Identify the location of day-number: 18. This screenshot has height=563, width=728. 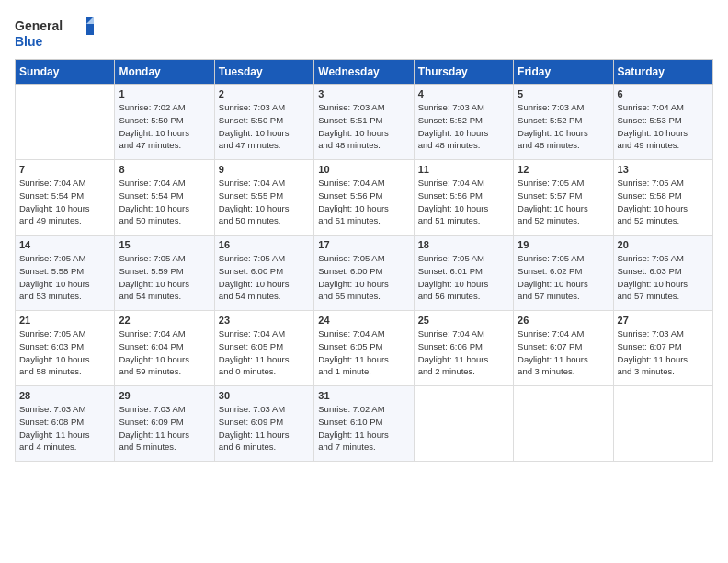
(463, 245).